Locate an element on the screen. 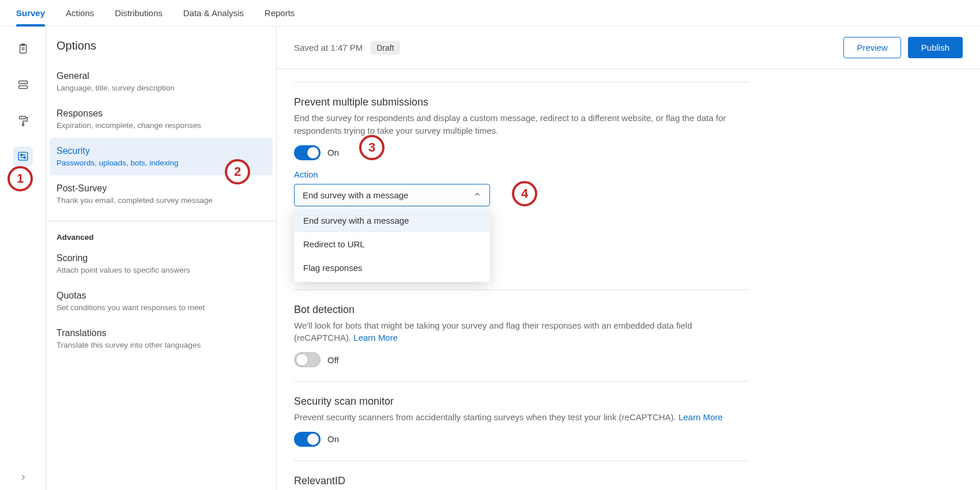  sidebar-item-desc: Attach point values to specific answers is located at coordinates (161, 270).